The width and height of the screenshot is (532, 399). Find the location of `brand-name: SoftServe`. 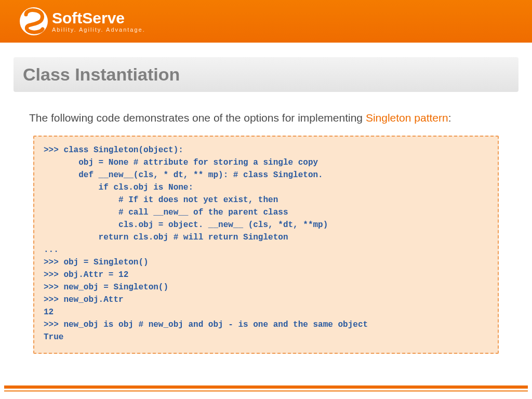

brand-name: SoftServe is located at coordinates (99, 18).